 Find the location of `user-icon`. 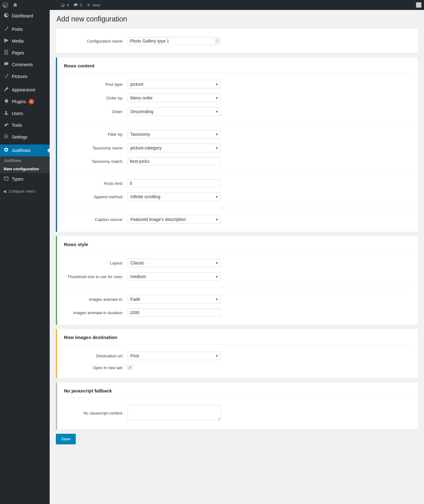

user-icon is located at coordinates (6, 113).